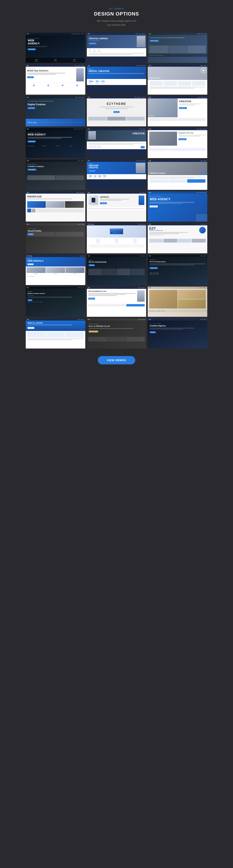  What do you see at coordinates (177, 238) in the screenshot?
I see `demo-card-digital-creative-dark: EZY Home Work EZY DIGITAL CREATIVE Digit…` at bounding box center [177, 238].